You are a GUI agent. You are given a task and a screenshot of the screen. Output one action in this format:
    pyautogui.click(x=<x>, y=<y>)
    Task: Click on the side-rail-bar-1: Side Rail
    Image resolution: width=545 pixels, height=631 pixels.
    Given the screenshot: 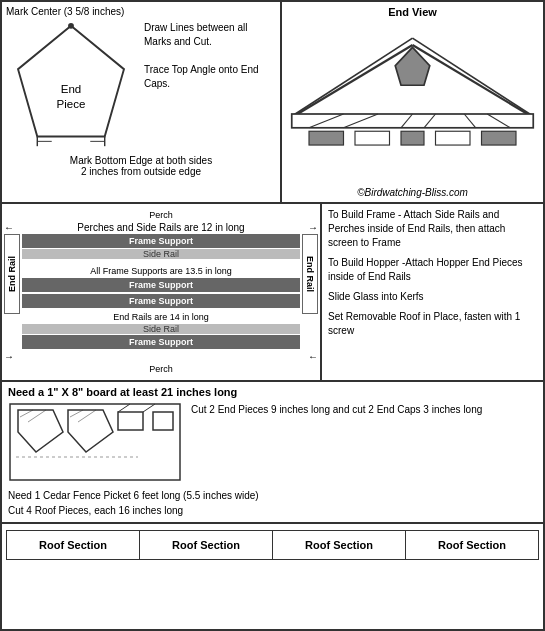 What is the action you would take?
    pyautogui.click(x=161, y=254)
    